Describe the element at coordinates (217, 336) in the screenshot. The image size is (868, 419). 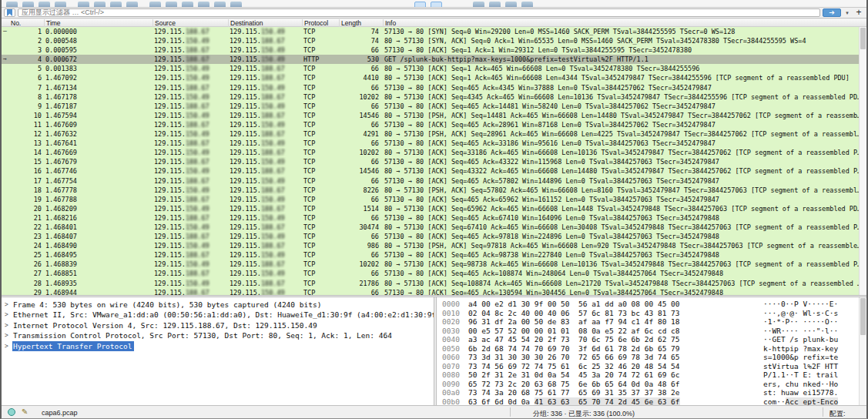
I see `proto-tree-row: >Transmission Control Protocol, Src Port…` at that location.